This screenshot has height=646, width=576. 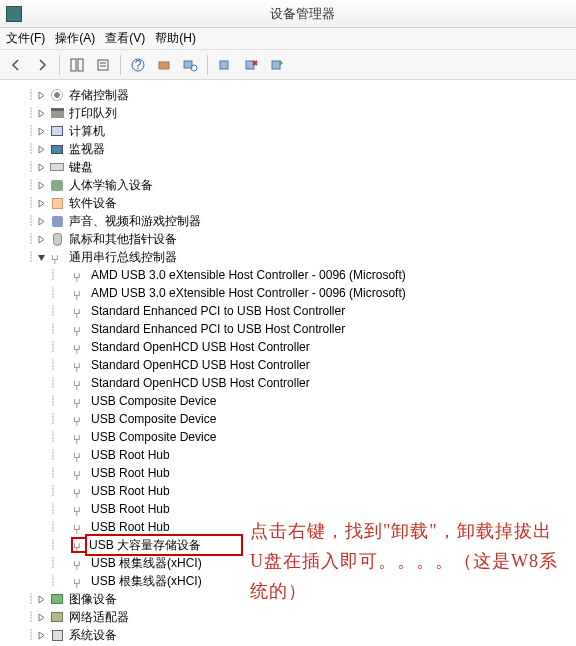 What do you see at coordinates (251, 65) in the screenshot?
I see `uninstall-button` at bounding box center [251, 65].